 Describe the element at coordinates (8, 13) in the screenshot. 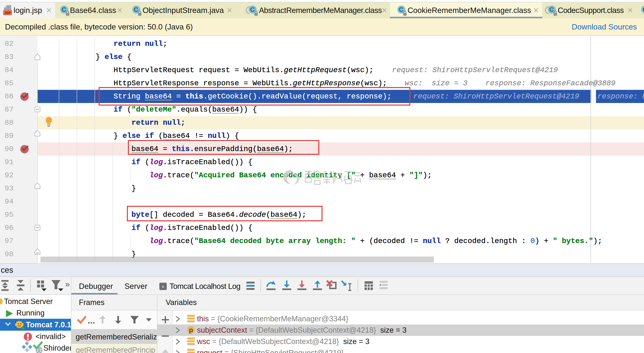

I see `svg-text: JSP` at that location.